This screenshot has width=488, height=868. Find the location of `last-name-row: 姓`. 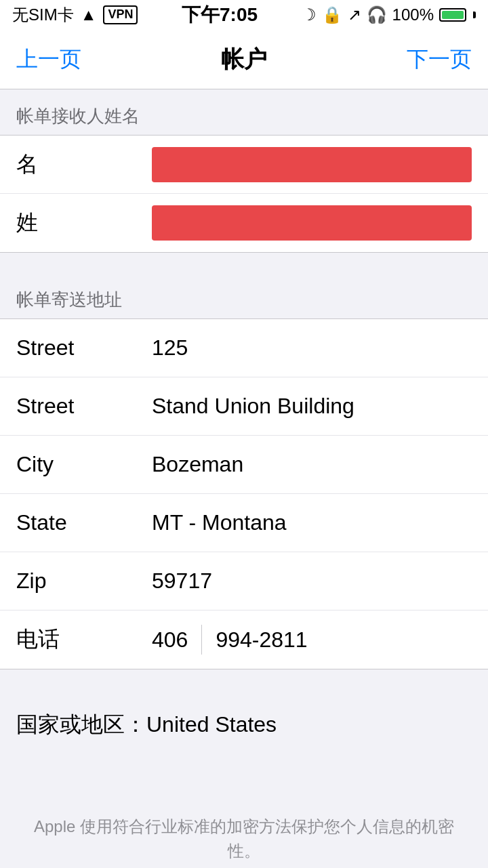

last-name-row: 姓 is located at coordinates (244, 223).